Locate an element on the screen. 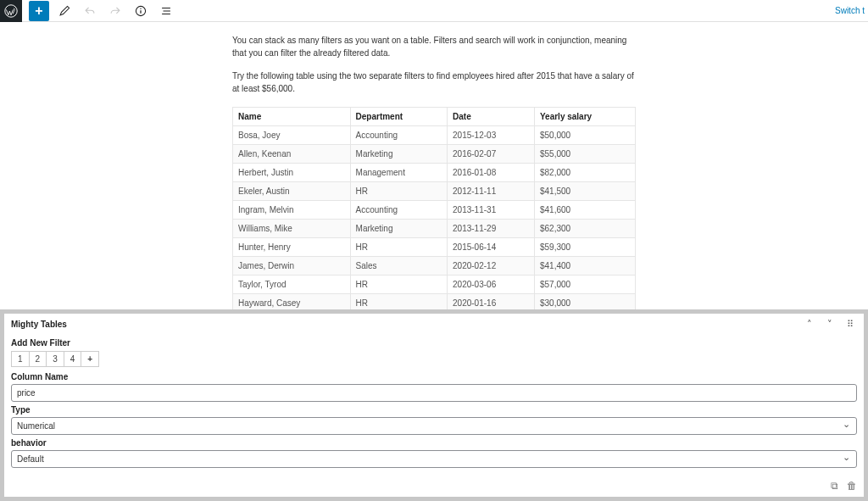 Image resolution: width=868 pixels, height=501 pixels. add-block-button: + is located at coordinates (39, 11).